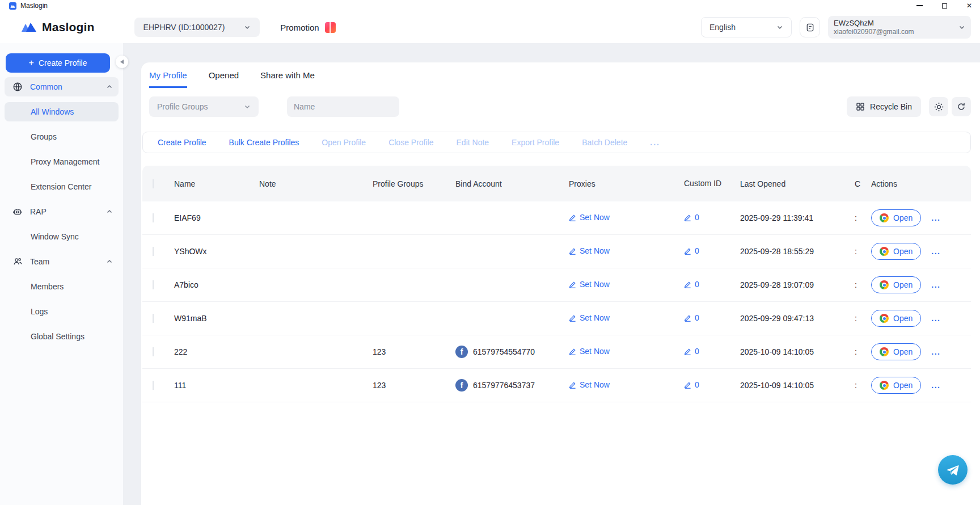 The image size is (980, 505). Describe the element at coordinates (343, 107) in the screenshot. I see `name-search-box` at that location.